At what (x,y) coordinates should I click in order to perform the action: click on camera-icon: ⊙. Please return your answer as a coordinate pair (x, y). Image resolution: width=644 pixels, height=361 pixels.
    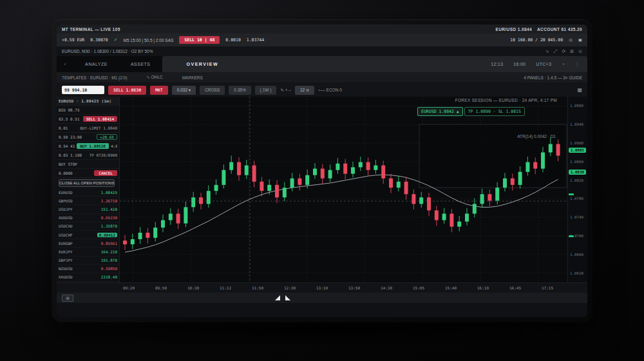
    Looking at the image, I should click on (580, 52).